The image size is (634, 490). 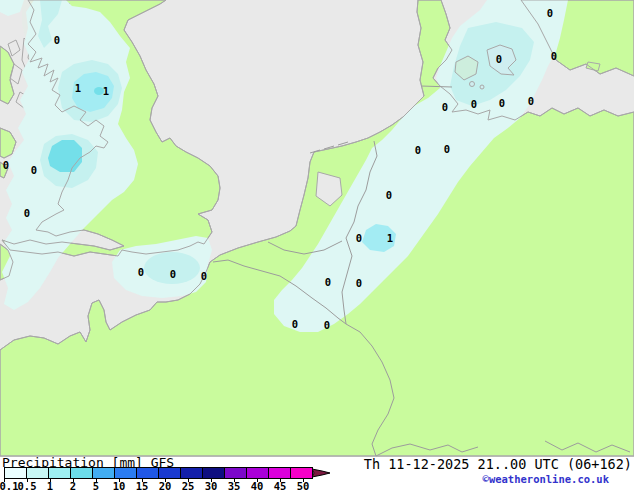 I want to click on legend-tick-label: 30, so click(x=212, y=485).